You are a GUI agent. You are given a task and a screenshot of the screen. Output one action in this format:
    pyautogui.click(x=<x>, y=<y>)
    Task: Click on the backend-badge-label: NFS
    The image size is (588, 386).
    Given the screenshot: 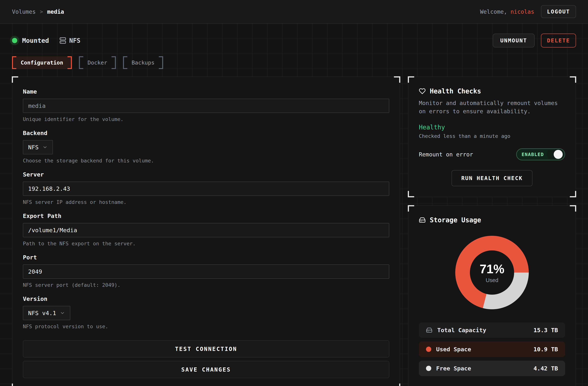 What is the action you would take?
    pyautogui.click(x=75, y=41)
    